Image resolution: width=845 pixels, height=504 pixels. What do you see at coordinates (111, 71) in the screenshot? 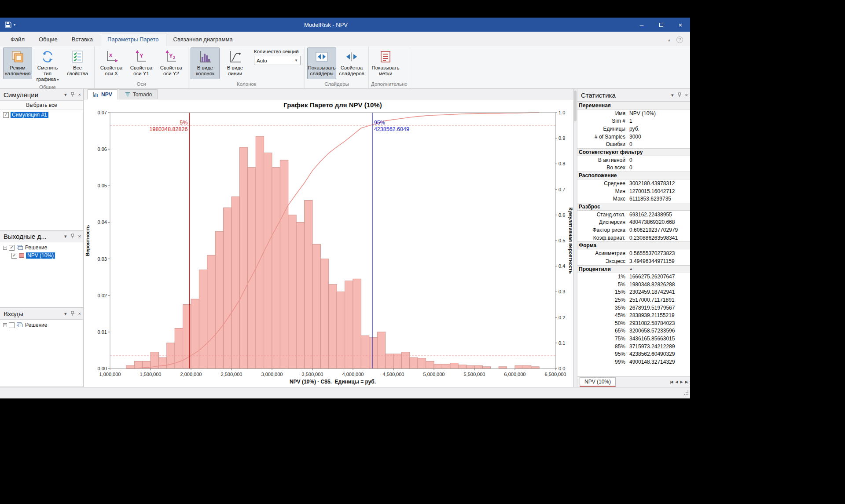
I see `ribbon-button-label: Свойства оси X` at bounding box center [111, 71].